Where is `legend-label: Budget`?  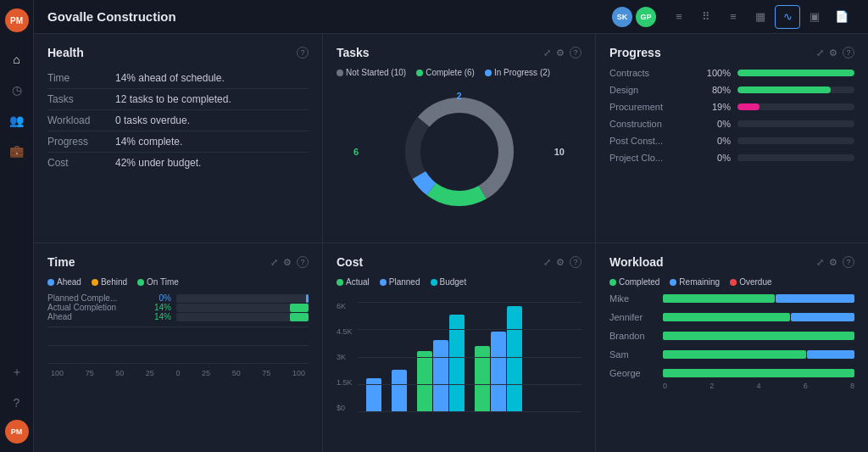
legend-label: Budget is located at coordinates (453, 282).